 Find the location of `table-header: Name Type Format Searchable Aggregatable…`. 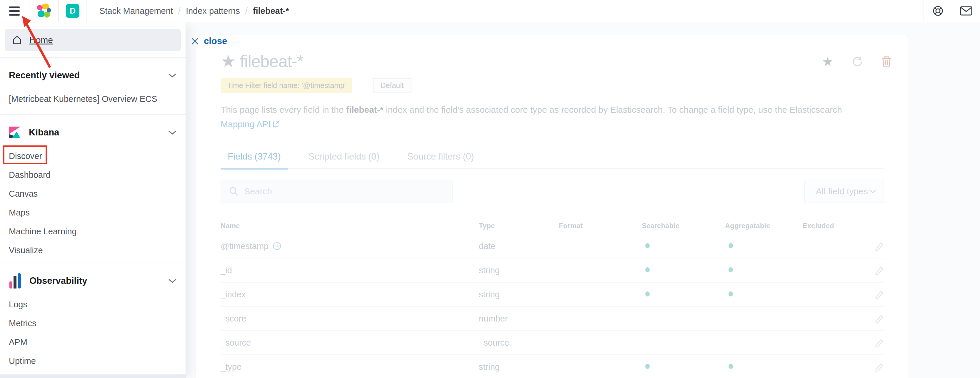

table-header: Name Type Format Searchable Aggregatable… is located at coordinates (552, 226).